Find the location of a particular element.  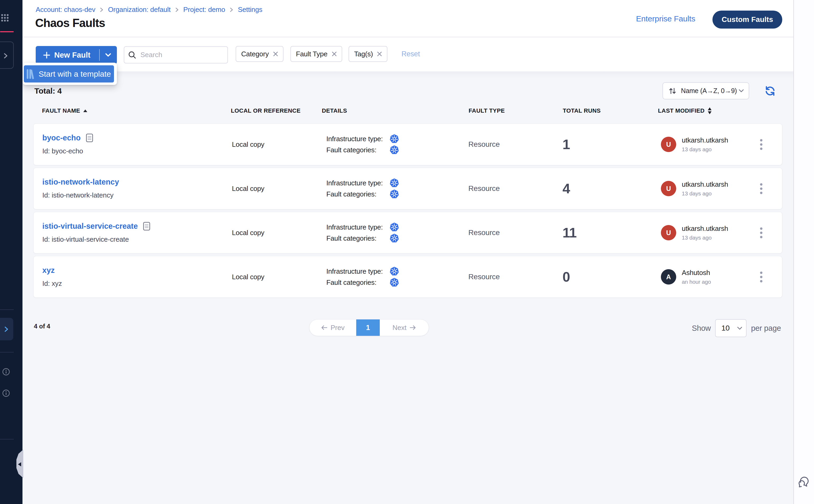

fault-name-cell: istio-virtual-service-create Id is located at coordinates (96, 233).